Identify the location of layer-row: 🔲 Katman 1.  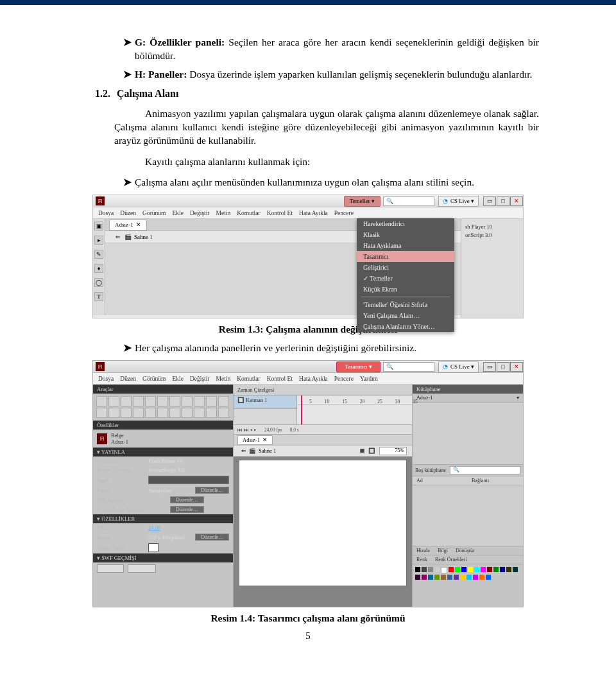
(265, 402).